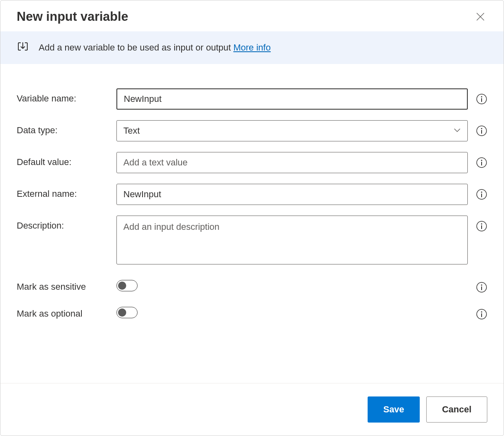  What do you see at coordinates (292, 240) in the screenshot?
I see `description-textarea` at bounding box center [292, 240].